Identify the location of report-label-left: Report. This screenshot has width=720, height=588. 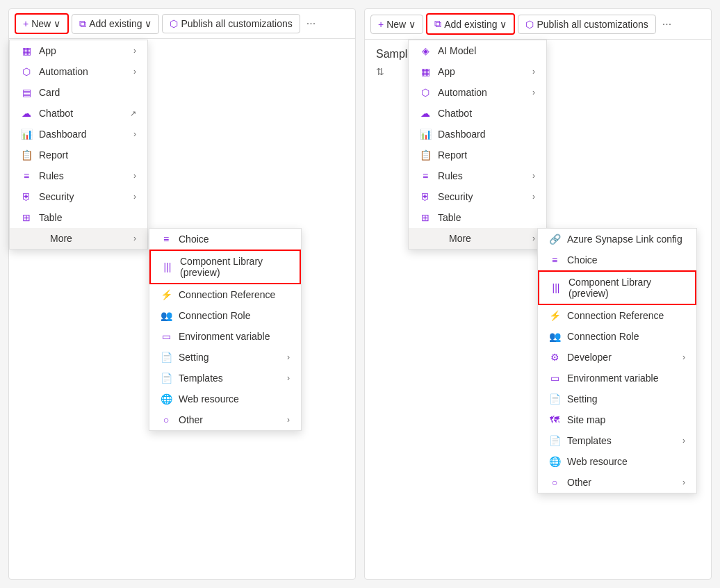
(54, 155).